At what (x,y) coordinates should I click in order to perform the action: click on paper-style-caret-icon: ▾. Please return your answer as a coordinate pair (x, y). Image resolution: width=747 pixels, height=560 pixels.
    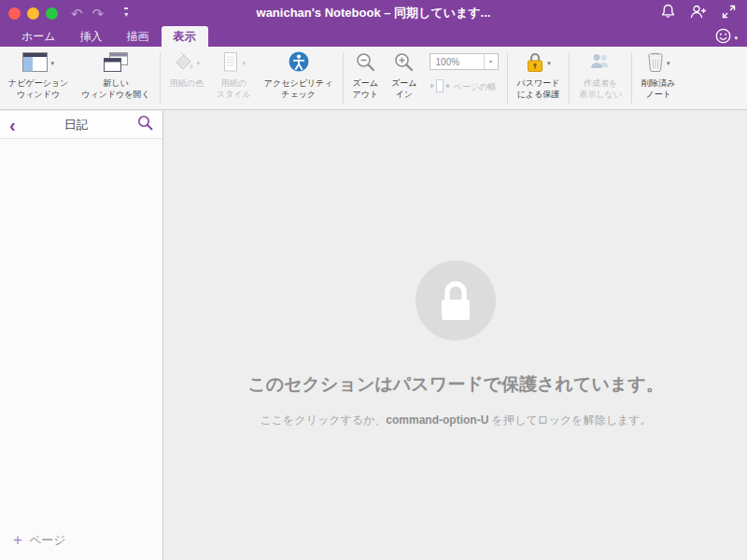
    Looking at the image, I should click on (244, 63).